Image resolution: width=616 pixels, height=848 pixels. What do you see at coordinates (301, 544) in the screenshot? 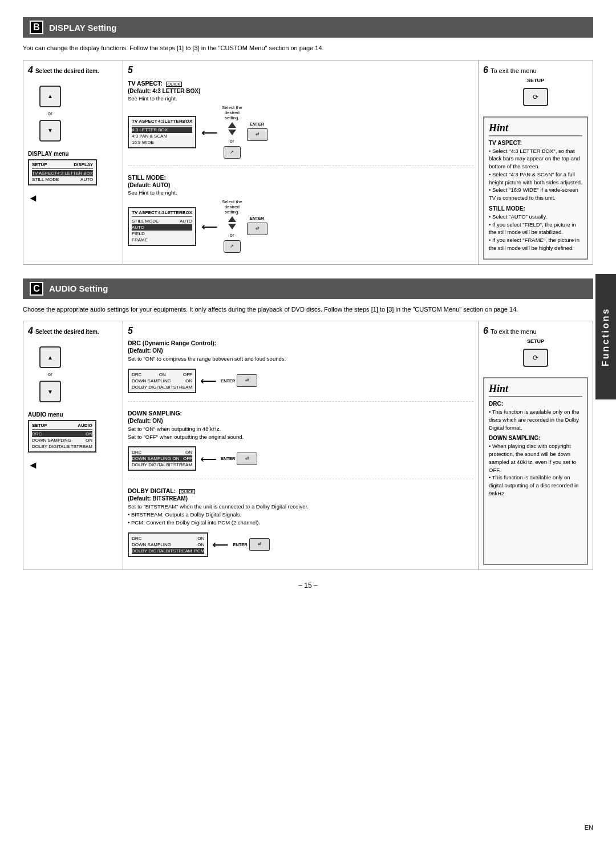
I see `dolby-controls: DRCON DOWN SAMPLINGON DOLBY DIGITALBITST…` at bounding box center [301, 544].